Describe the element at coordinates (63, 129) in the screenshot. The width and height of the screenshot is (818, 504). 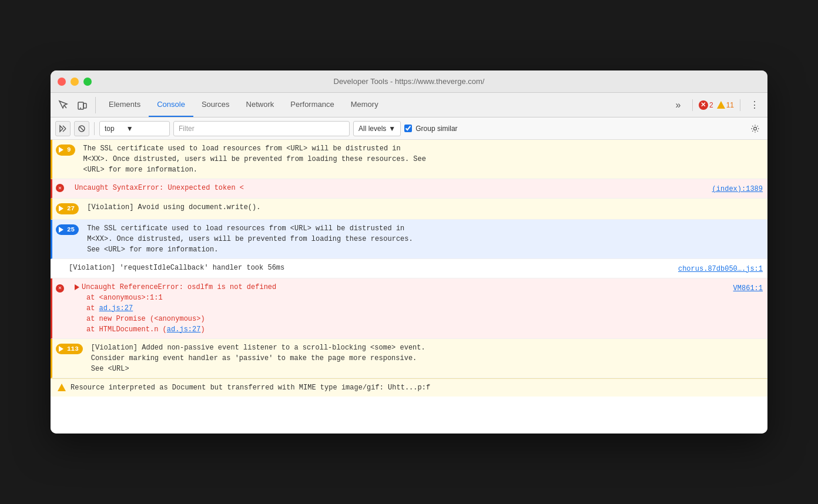
I see `clear-console-button` at that location.